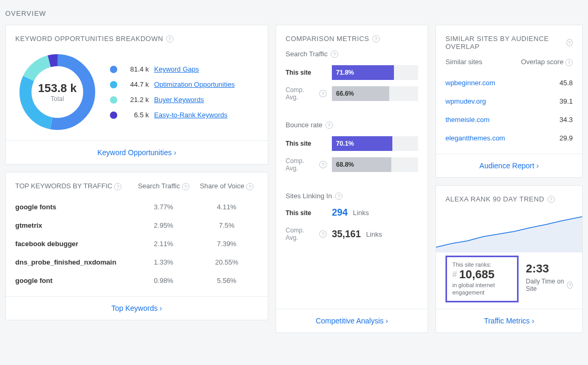 This screenshot has height=365, width=588. What do you see at coordinates (352, 196) in the screenshot?
I see `section-sites-linking: Sites Linking In` at bounding box center [352, 196].